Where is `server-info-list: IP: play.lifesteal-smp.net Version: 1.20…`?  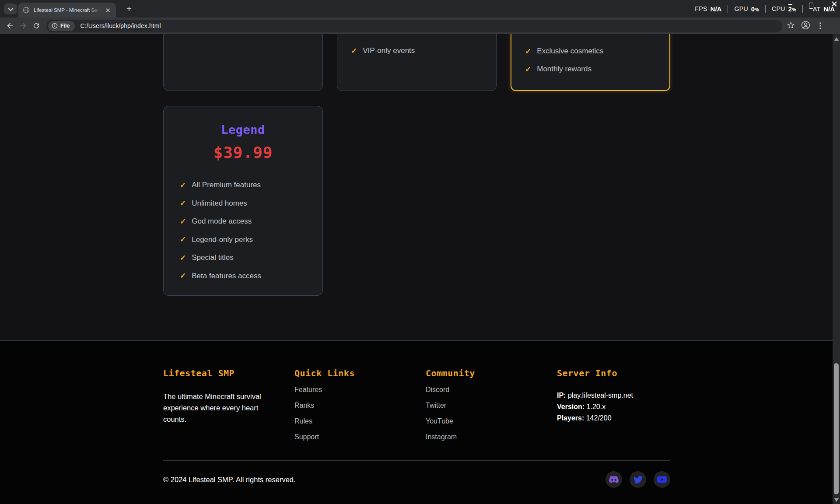
server-info-list: IP: play.lifesteal-smp.net Version: 1.20… is located at coordinates (613, 407).